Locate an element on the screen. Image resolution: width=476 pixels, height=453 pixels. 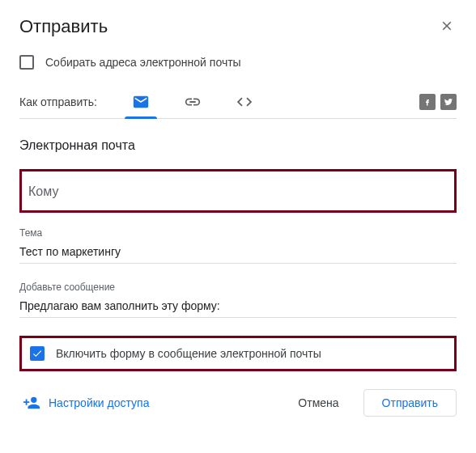
facebook-icon is located at coordinates (427, 102).